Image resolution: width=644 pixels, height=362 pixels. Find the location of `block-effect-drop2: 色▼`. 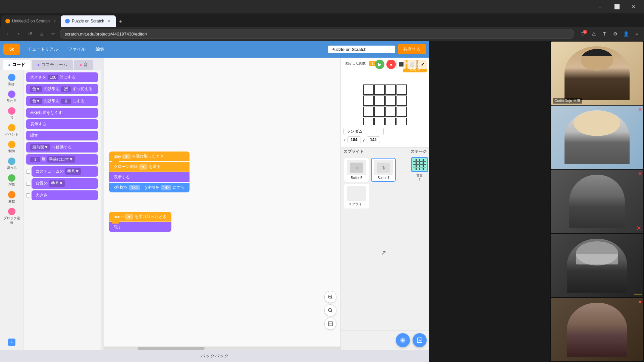

block-effect-drop2: 色▼ is located at coordinates (36, 101).